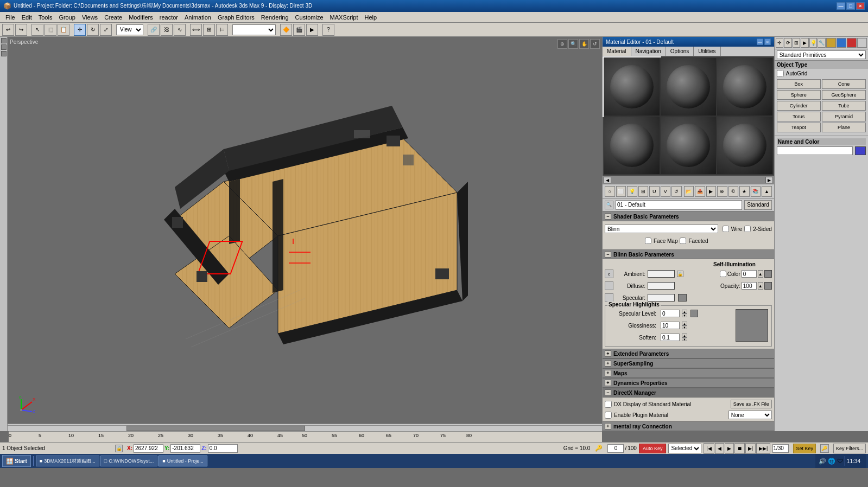  What do you see at coordinates (608, 373) in the screenshot?
I see `maps-toggle: +` at bounding box center [608, 373].